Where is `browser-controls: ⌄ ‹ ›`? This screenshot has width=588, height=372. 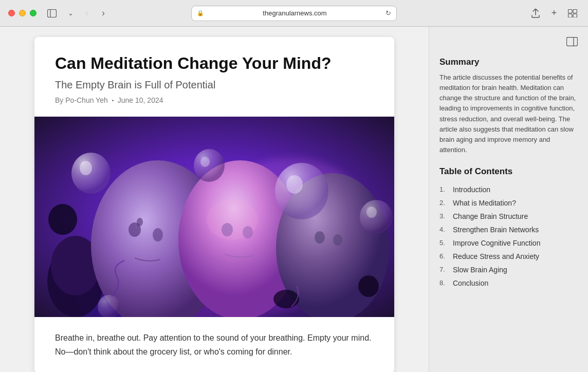 browser-controls: ⌄ ‹ › is located at coordinates (77, 13).